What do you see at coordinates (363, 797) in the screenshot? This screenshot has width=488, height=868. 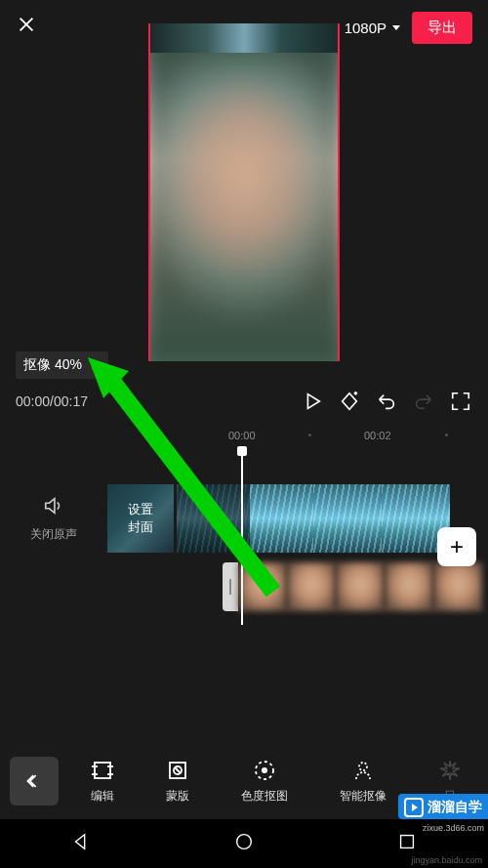 I see `tool-smart-cutout-label: 智能抠像` at bounding box center [363, 797].